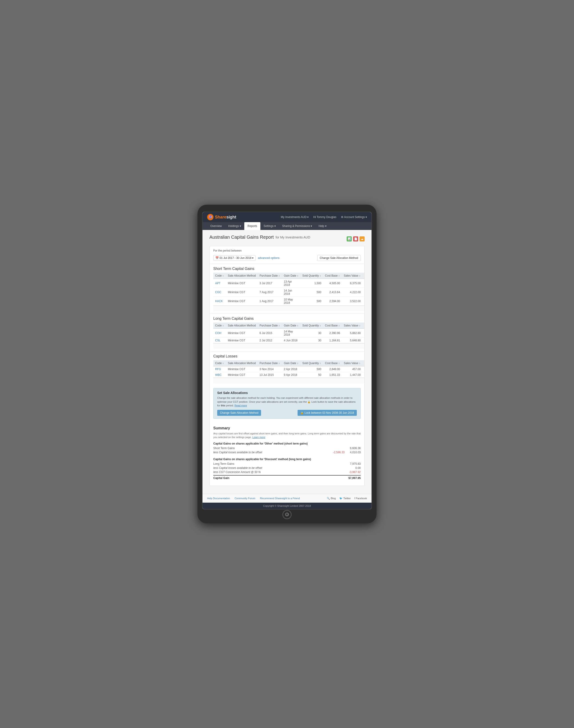 The image size is (574, 728). What do you see at coordinates (362, 239) in the screenshot?
I see `export-drive-icon: ☁` at bounding box center [362, 239].